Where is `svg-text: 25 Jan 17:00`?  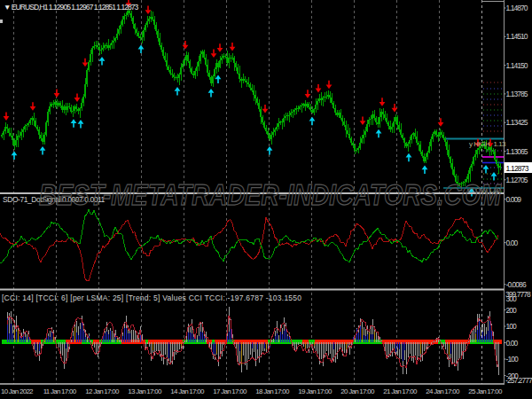
svg-text: 25 Jan 17:00 is located at coordinates (486, 392).